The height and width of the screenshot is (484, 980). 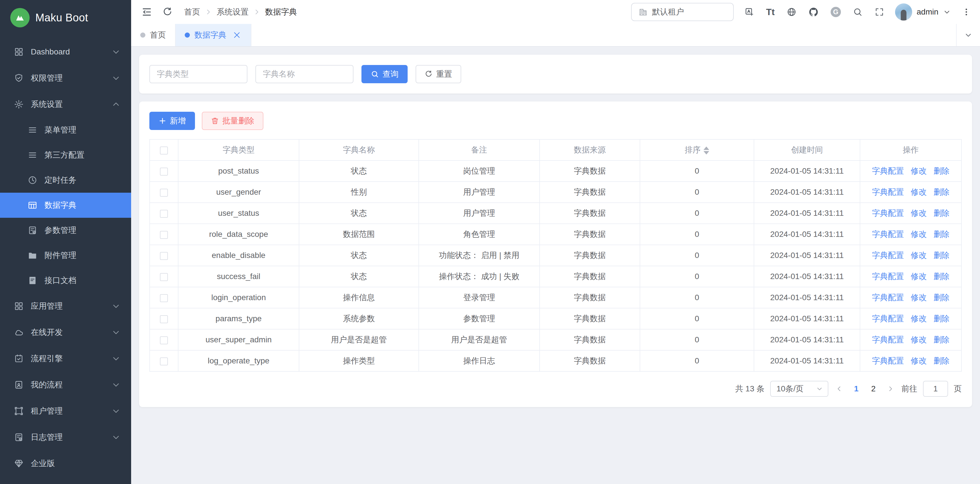 What do you see at coordinates (192, 12) in the screenshot?
I see `breadcrumb-item: 首页` at bounding box center [192, 12].